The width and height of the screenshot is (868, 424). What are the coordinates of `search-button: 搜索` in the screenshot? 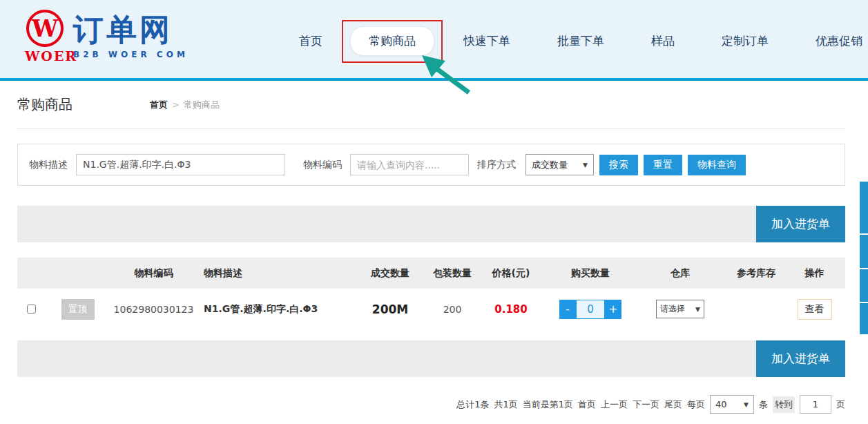 It's located at (619, 165).